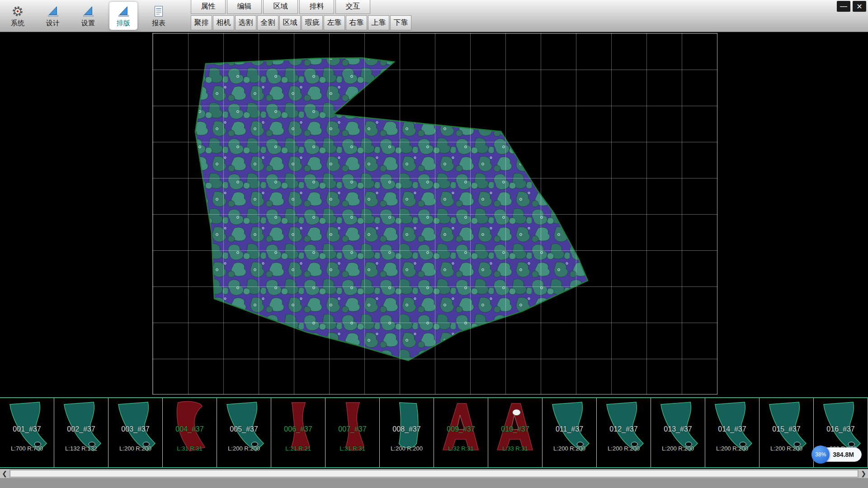  Describe the element at coordinates (290, 23) in the screenshot. I see `tool-button-4: 区域` at that location.